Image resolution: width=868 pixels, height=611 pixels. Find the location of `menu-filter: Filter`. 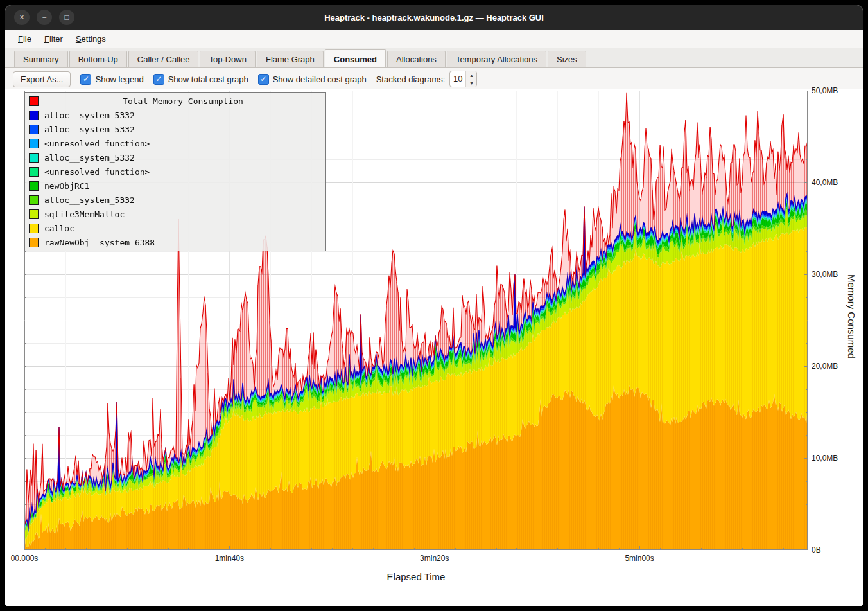

menu-filter: Filter is located at coordinates (54, 39).